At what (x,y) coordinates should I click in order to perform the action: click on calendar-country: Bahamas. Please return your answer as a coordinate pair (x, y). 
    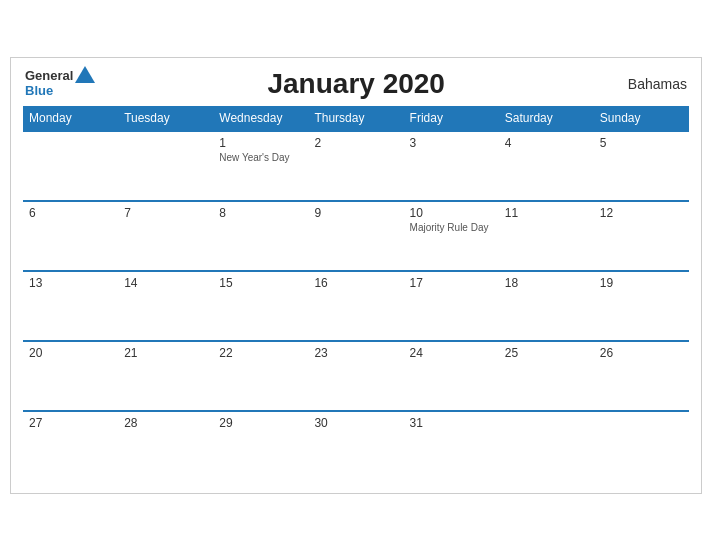
    Looking at the image, I should click on (652, 84).